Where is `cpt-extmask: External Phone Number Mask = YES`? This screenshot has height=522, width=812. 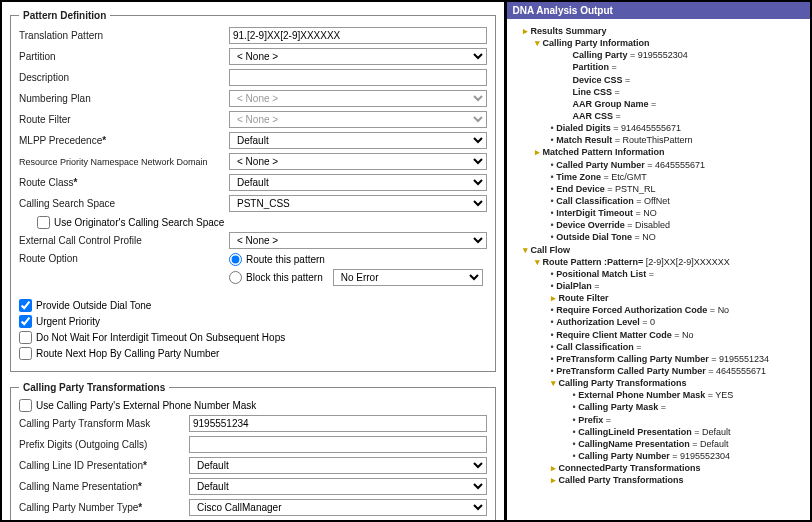 cpt-extmask: External Phone Number Mask = YES is located at coordinates (658, 395).